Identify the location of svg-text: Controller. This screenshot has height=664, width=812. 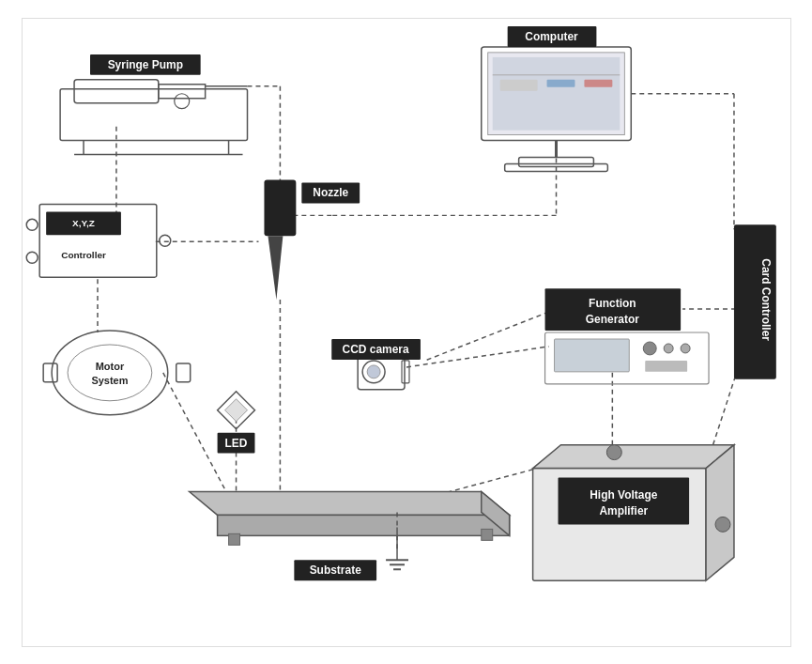
(84, 255).